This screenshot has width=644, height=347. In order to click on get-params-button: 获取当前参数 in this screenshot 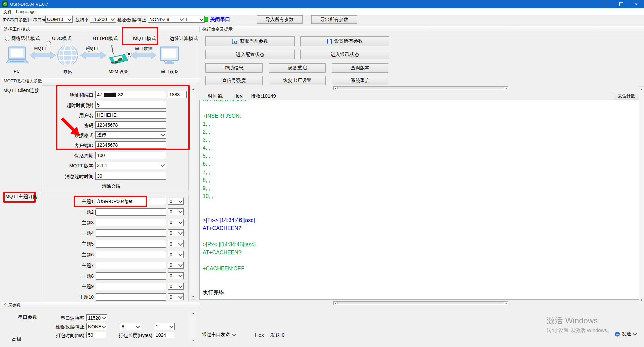, I will do `click(250, 41)`.